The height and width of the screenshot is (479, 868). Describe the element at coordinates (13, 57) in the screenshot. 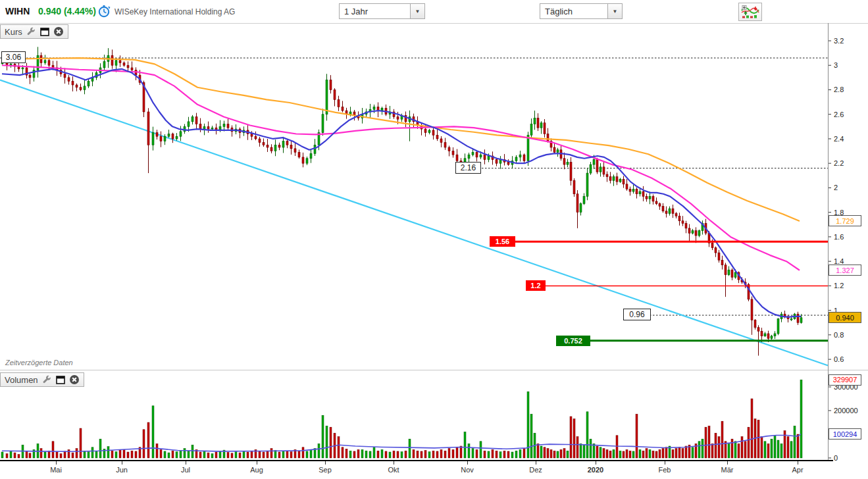

I see `price-level-label: 3.06` at that location.